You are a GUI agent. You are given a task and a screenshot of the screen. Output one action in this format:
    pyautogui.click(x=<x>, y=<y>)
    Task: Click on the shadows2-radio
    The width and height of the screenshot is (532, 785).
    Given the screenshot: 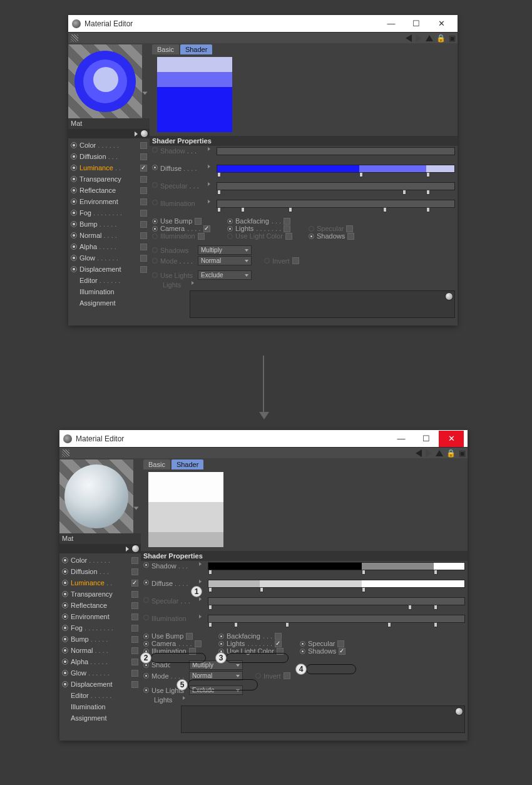 What is the action you would take?
    pyautogui.click(x=303, y=651)
    